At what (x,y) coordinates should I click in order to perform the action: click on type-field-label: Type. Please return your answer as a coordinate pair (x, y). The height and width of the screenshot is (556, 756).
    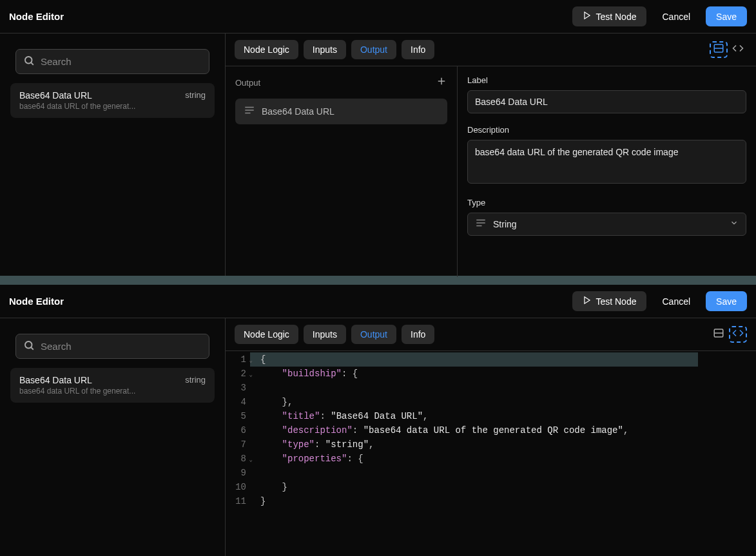
    Looking at the image, I should click on (607, 202).